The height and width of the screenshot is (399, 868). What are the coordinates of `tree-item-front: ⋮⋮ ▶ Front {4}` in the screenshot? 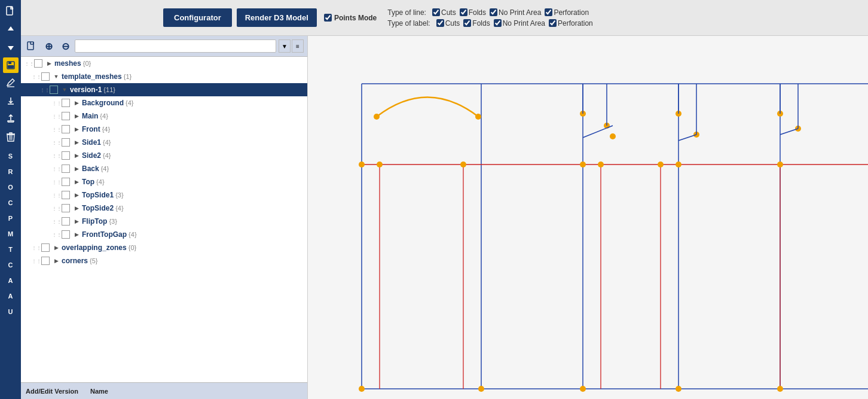 It's located at (164, 129).